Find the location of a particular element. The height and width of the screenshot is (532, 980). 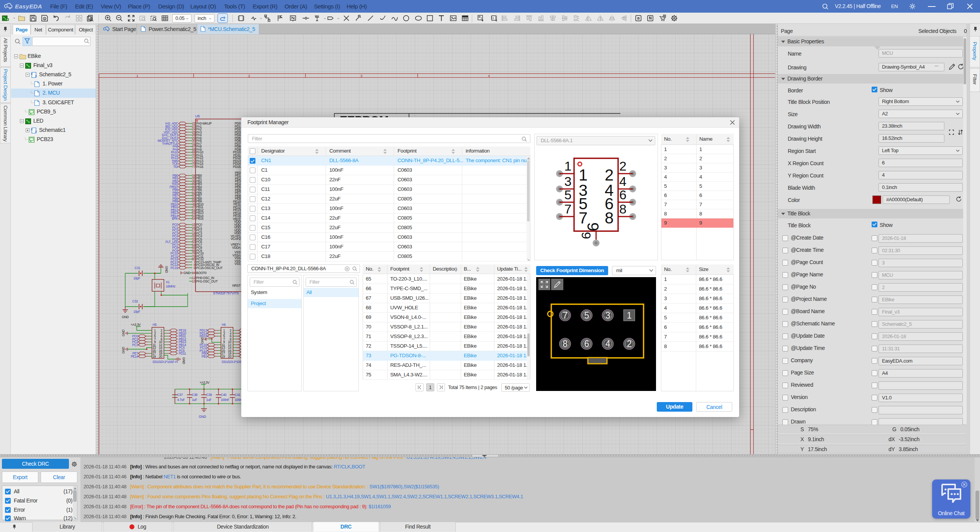

svg-text: 4.7uF is located at coordinates (181, 400).